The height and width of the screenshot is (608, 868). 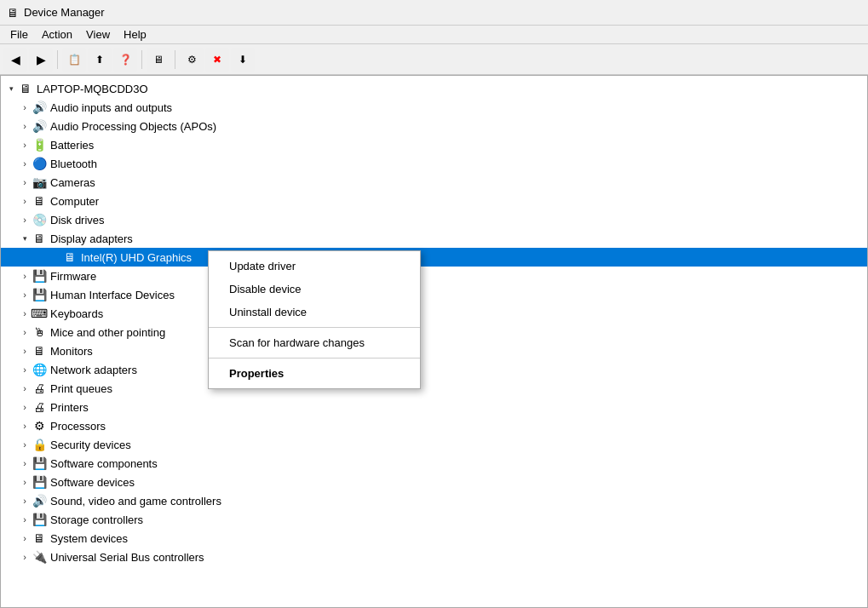 What do you see at coordinates (97, 519) in the screenshot?
I see `storage-controllers-label: Storage controllers` at bounding box center [97, 519].